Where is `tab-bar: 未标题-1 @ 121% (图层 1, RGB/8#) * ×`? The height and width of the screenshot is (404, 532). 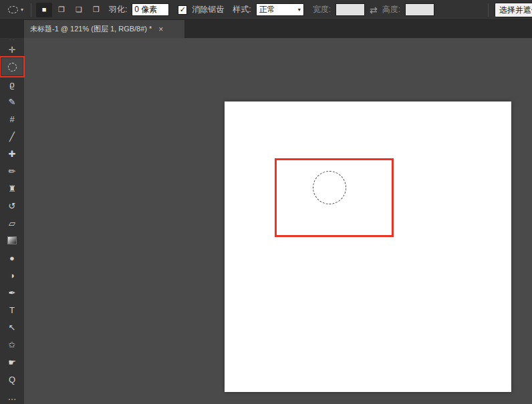
tab-bar: 未标题-1 @ 121% (图层 1, RGB/8#) * × is located at coordinates (266, 29).